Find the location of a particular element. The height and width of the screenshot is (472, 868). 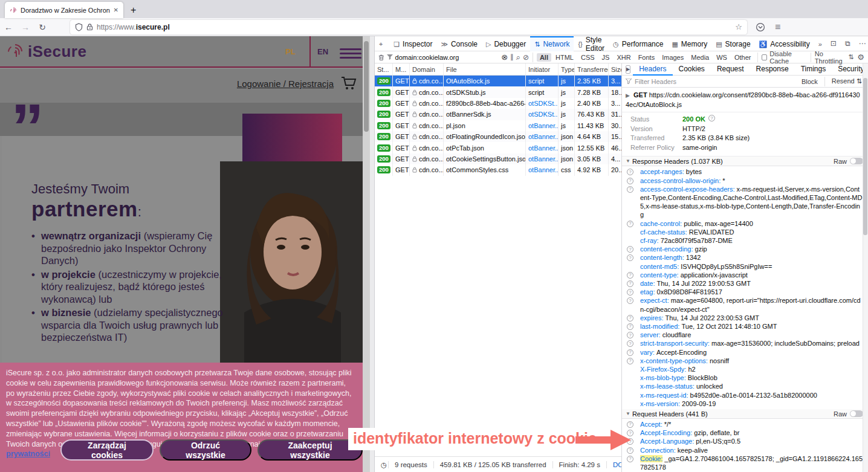

lock-icon is located at coordinates (89, 27).